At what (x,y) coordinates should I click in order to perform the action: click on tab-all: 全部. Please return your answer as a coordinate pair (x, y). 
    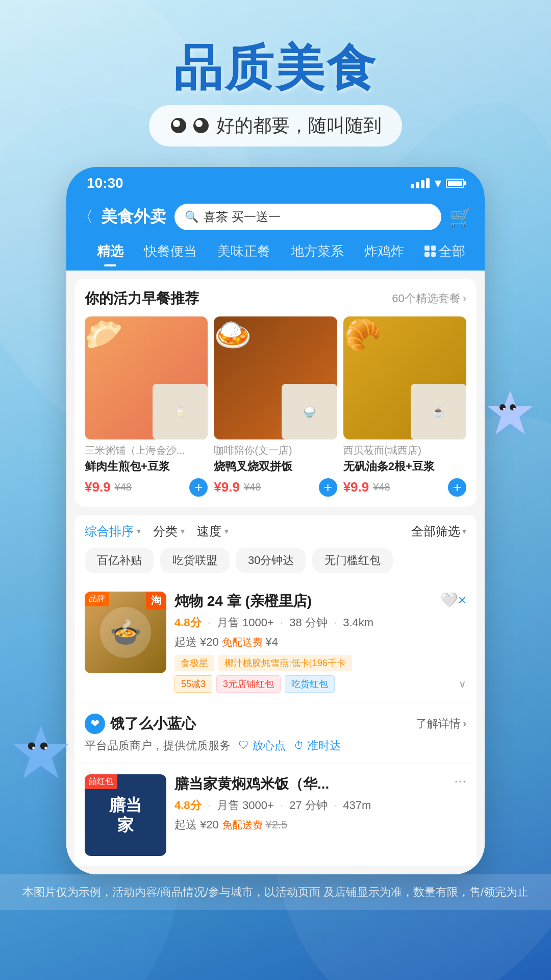
    Looking at the image, I should click on (443, 251).